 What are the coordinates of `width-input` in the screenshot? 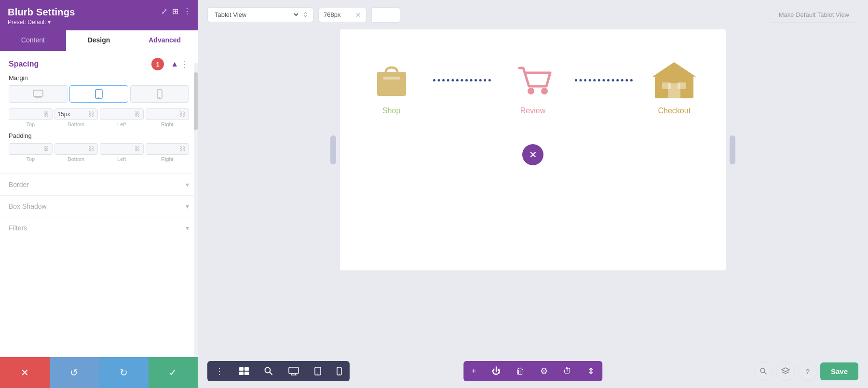 It's located at (338, 14).